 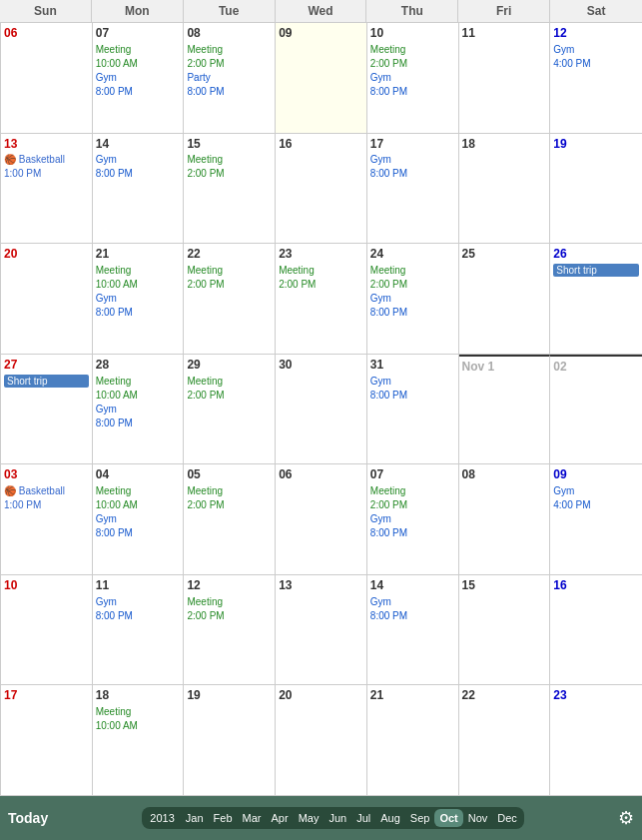 What do you see at coordinates (390, 818) in the screenshot?
I see `month-tab-aug: Aug` at bounding box center [390, 818].